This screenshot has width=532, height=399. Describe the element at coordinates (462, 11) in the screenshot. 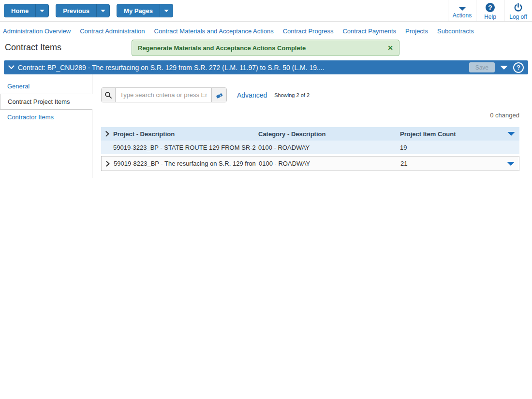

I see `actions-menu-button: Actions` at that location.